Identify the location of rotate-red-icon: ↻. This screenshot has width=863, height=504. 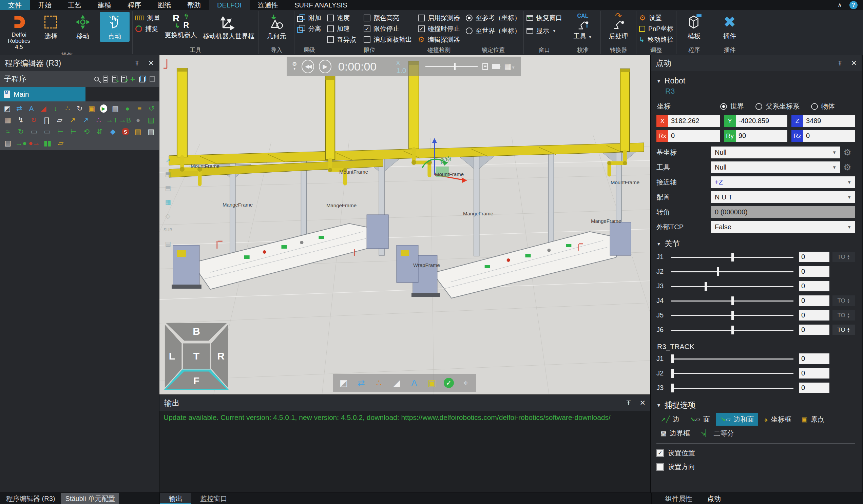
(34, 120).